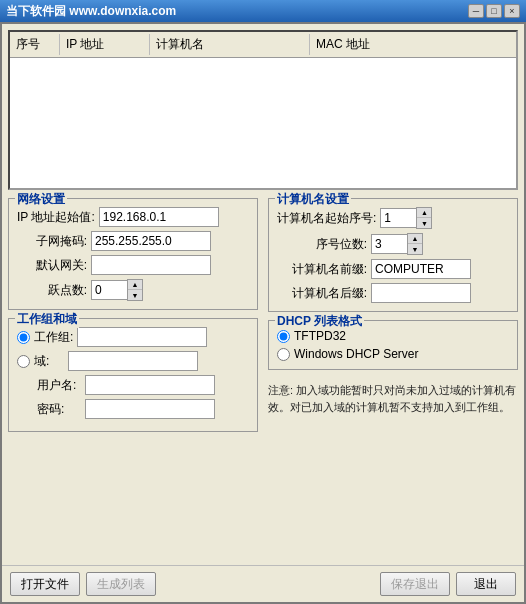 This screenshot has width=526, height=604. What do you see at coordinates (52, 290) in the screenshot?
I see `hop-label: 跃点数:` at bounding box center [52, 290].